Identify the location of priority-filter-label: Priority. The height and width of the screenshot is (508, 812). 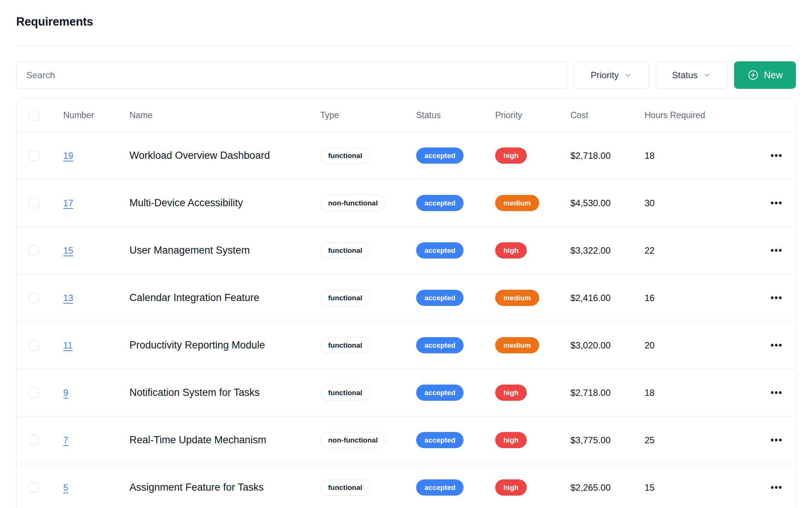
(605, 75).